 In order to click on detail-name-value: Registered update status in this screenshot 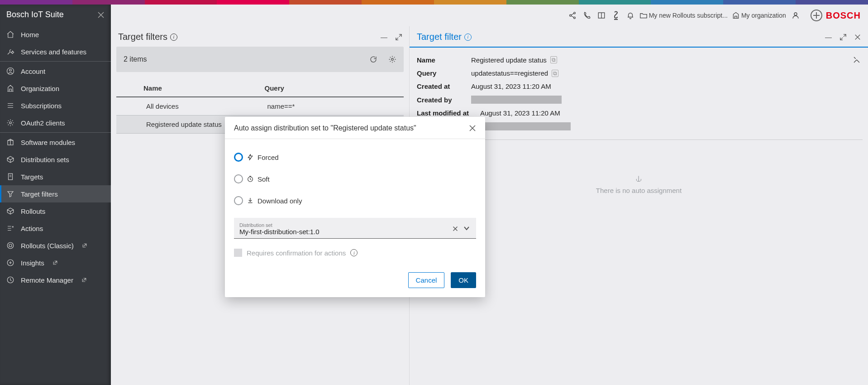, I will do `click(509, 60)`.